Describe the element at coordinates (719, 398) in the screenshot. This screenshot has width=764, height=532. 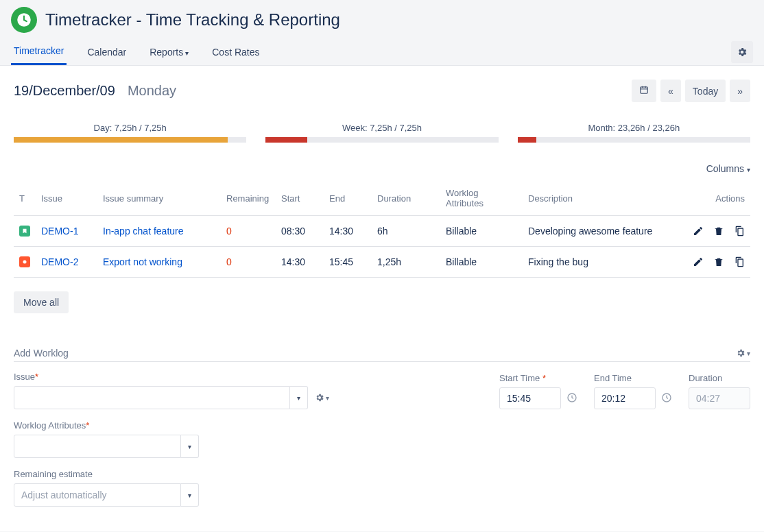
I see `duration-input` at that location.